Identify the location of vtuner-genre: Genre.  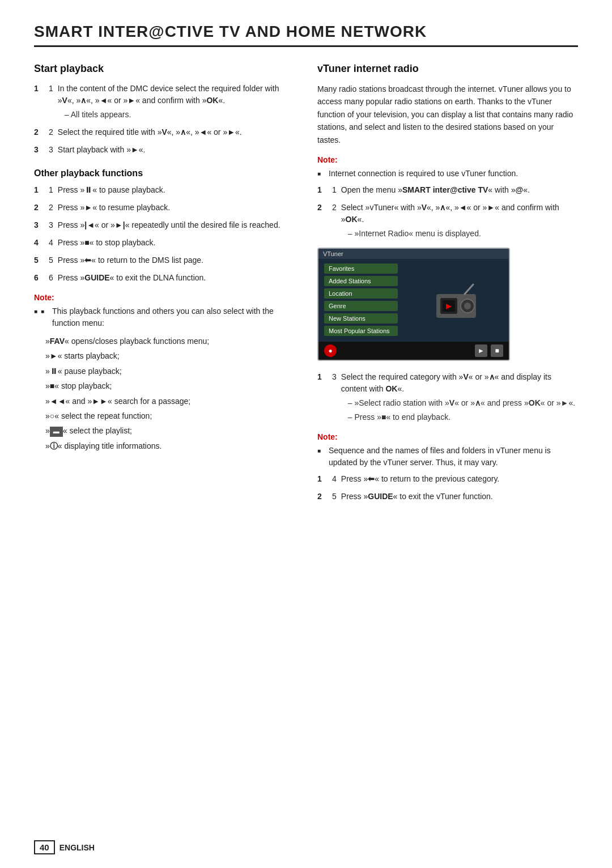
(361, 306).